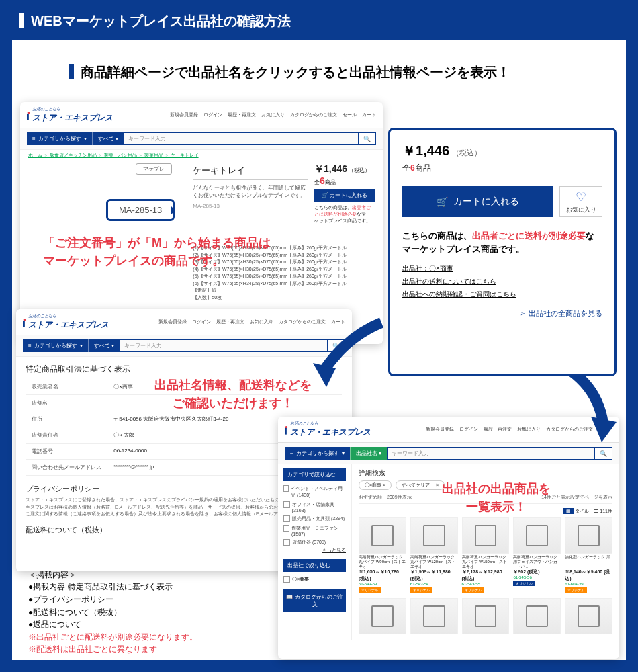 This screenshot has width=638, height=672. What do you see at coordinates (581, 202) in the screenshot?
I see `zoom-favorite-button: ♡お気に入り` at bounding box center [581, 202].